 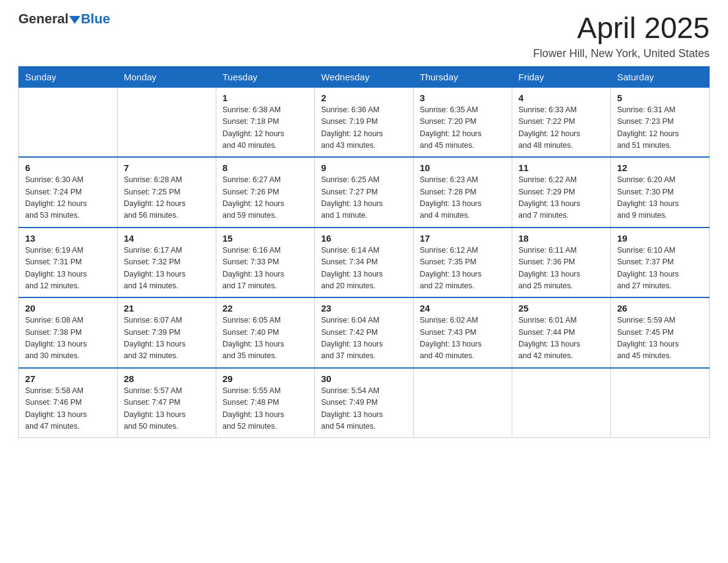 What do you see at coordinates (661, 193) in the screenshot?
I see `calendar-cell: 12Sunrise: 6:20 AM Sunset: 7:30 PM Dayli…` at bounding box center [661, 193].